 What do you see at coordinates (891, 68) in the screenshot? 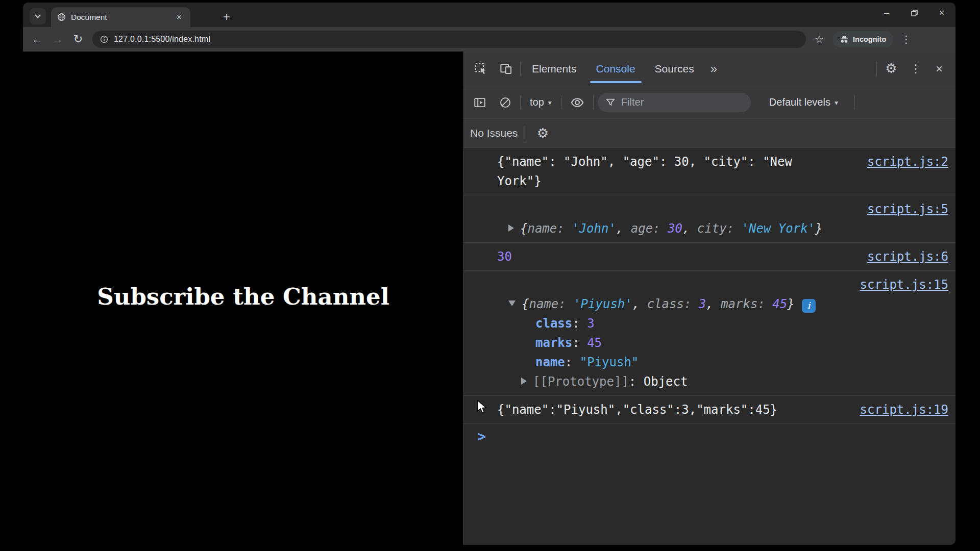
I see `settings-gear-icon: ⚙` at bounding box center [891, 68].